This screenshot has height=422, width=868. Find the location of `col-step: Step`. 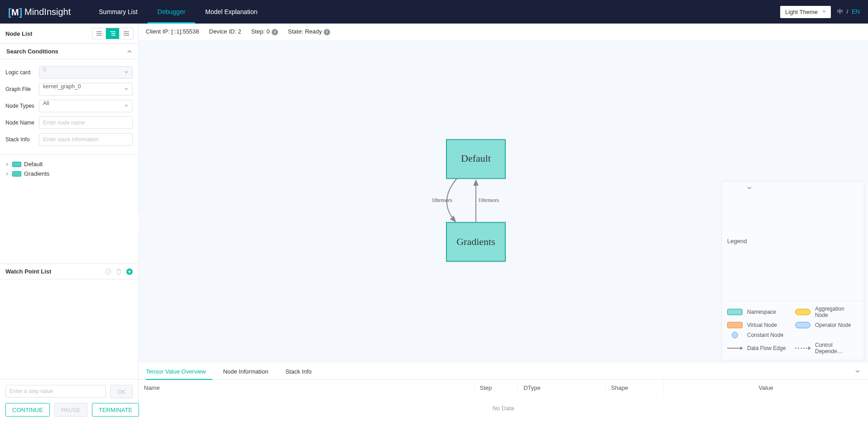

col-step: Step is located at coordinates (496, 388).